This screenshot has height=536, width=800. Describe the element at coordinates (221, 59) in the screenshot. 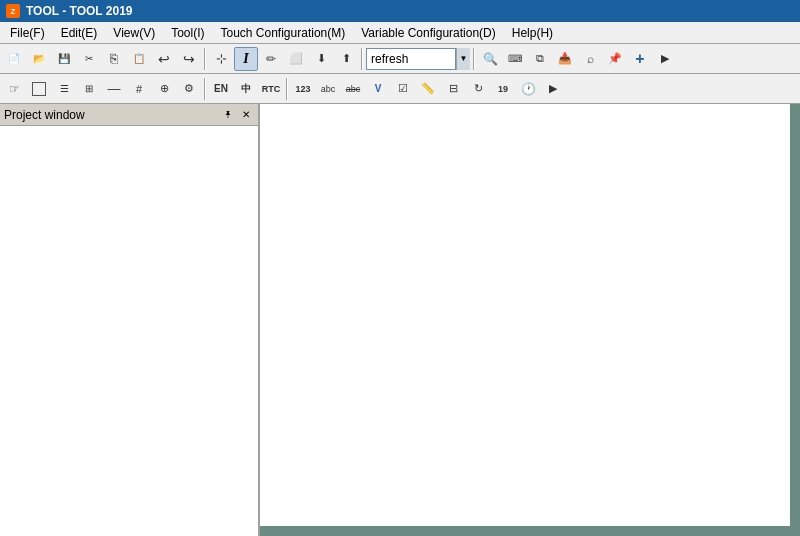

I see `select-icon: ⊹` at that location.